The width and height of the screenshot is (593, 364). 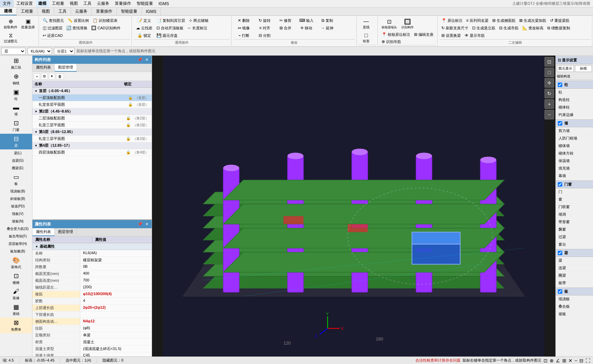 What do you see at coordinates (144, 28) in the screenshot?
I see `btn-cloud-diff: ☁云找差` at bounding box center [144, 28].